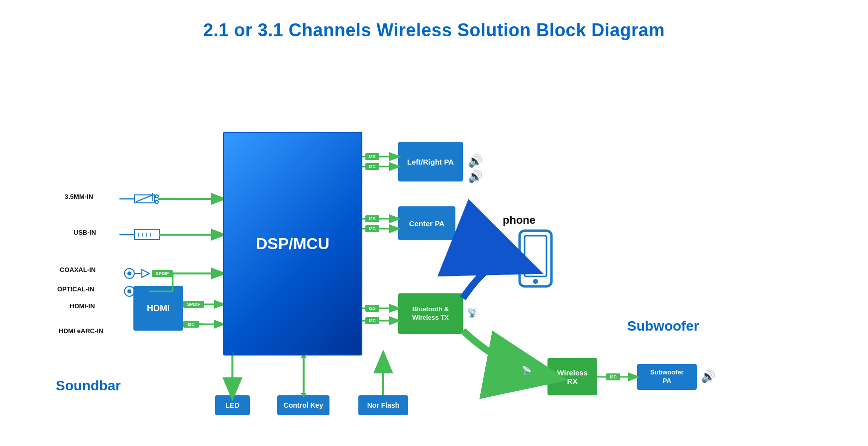 The image size is (868, 446). Describe the element at coordinates (79, 197) in the screenshot. I see `input-35mm-label: 3.5MM-IN` at that location.